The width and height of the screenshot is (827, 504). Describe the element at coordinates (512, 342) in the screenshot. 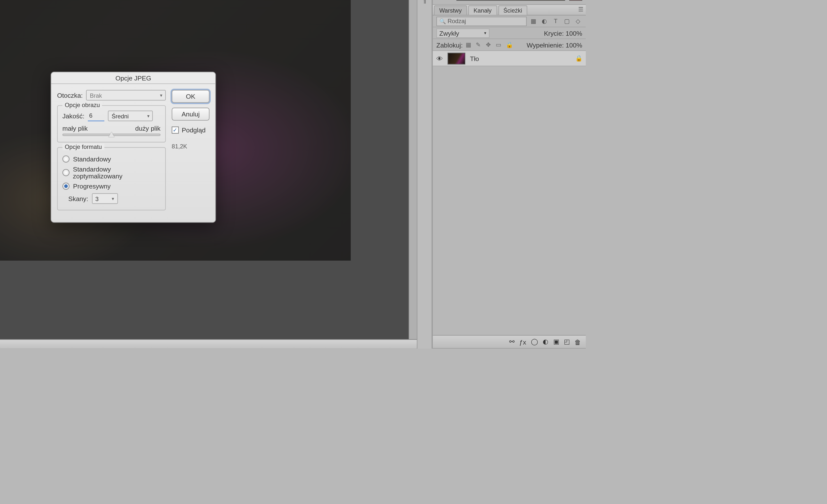

I see `link-layers-icon: ⚯` at that location.